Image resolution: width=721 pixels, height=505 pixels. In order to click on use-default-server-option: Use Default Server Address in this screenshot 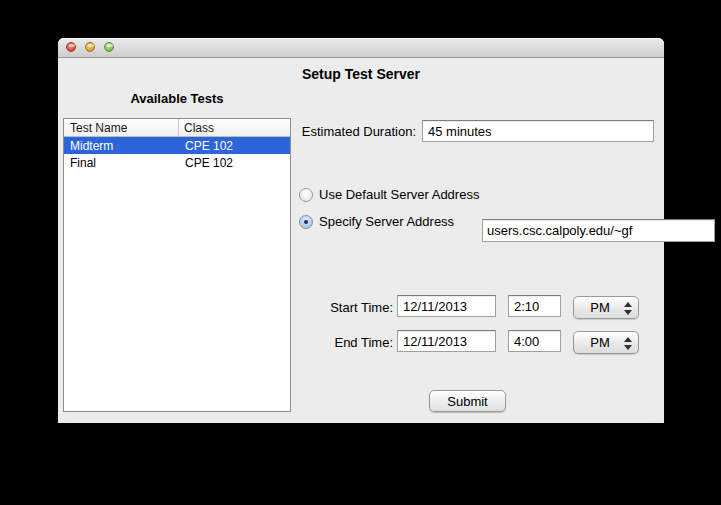, I will do `click(389, 194)`.